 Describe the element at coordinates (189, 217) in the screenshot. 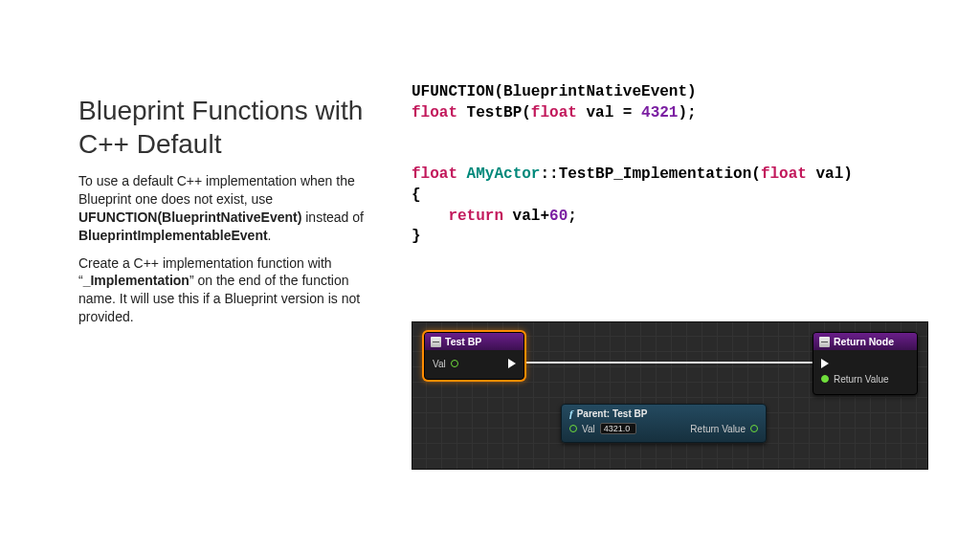

I see `bold-text: UFUNCTION(BlueprintNativeEvent)` at that location.